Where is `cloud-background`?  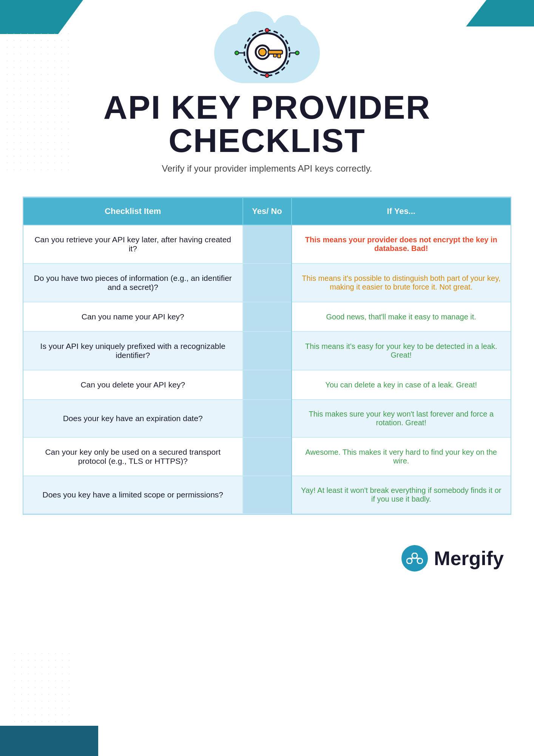
cloud-background is located at coordinates (267, 53).